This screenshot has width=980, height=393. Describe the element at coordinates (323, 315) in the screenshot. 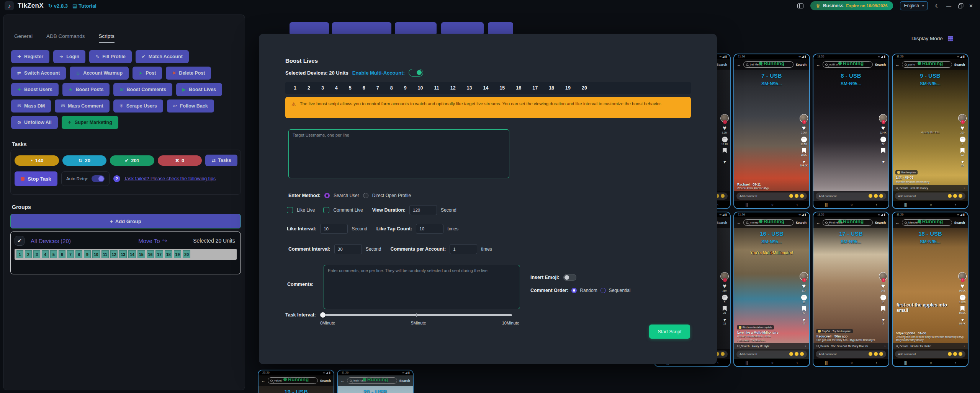

I see `slider-thumb` at that location.